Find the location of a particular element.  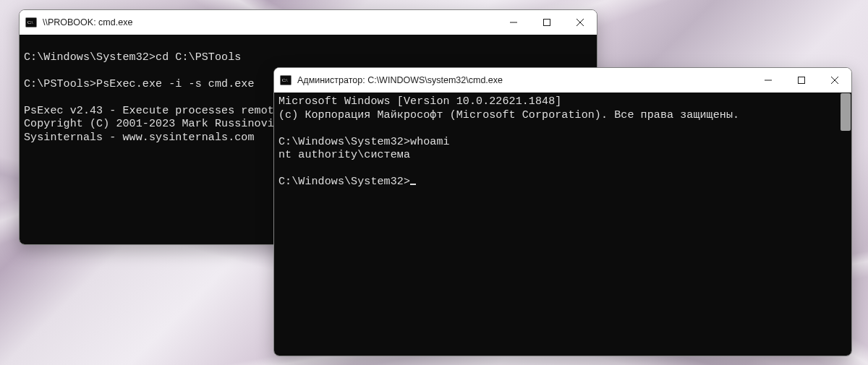

titlebar: C:\ \\PROBOOK: cmd.exe is located at coordinates (308, 22).